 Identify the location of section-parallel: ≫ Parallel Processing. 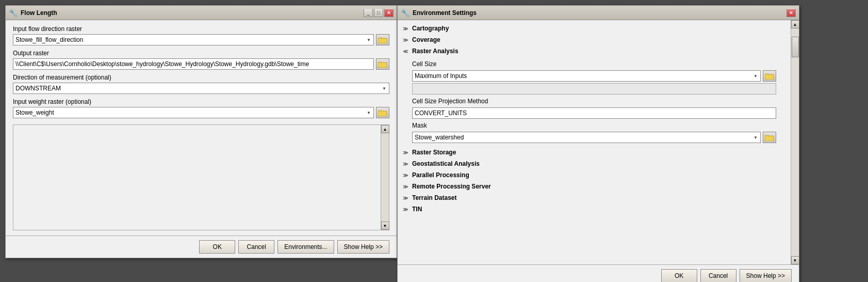
(594, 175).